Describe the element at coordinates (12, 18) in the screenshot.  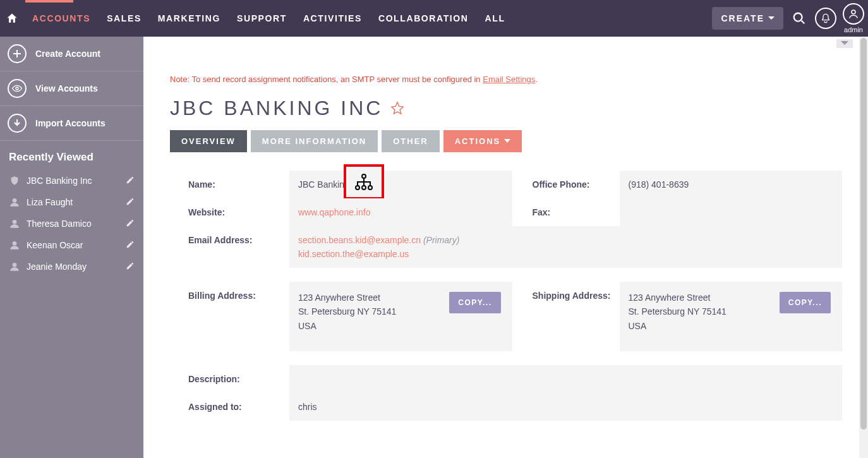
I see `home-icon` at that location.